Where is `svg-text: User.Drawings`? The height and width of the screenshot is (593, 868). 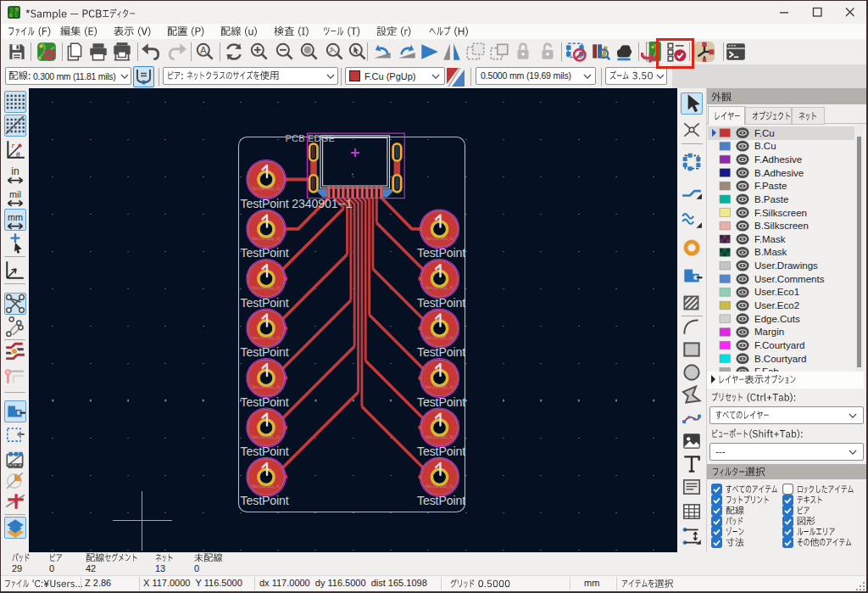 svg-text: User.Drawings is located at coordinates (787, 266).